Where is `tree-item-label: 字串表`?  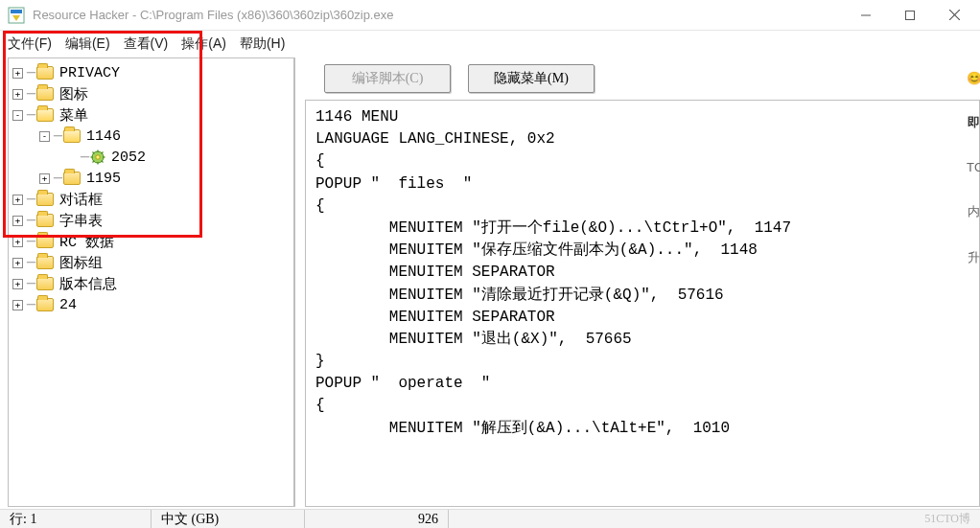 tree-item-label: 字串表 is located at coordinates (81, 220).